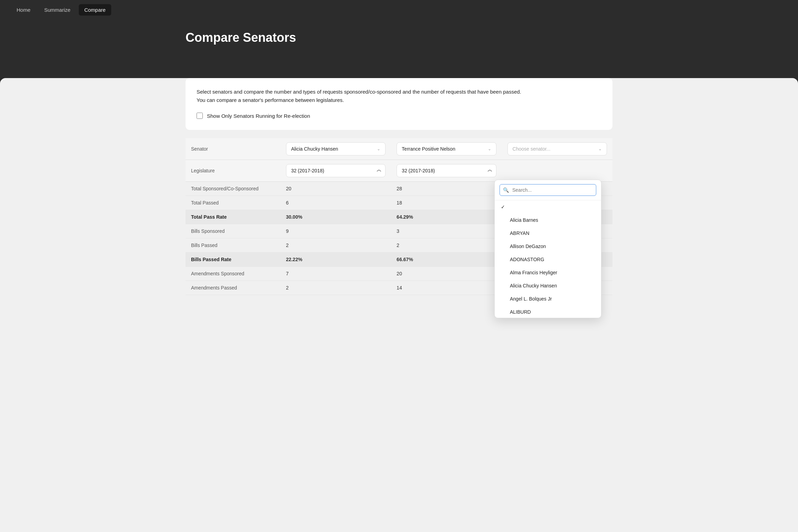 The image size is (798, 532). Describe the element at coordinates (446, 149) in the screenshot. I see `senator-dropdown-col-2: Terrance Positive Nelson ⌄` at that location.